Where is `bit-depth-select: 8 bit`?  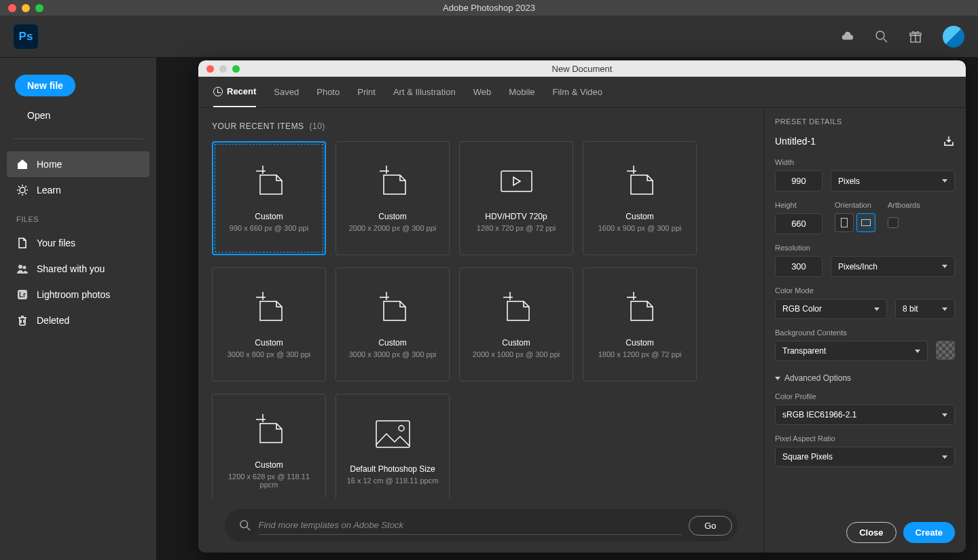
bit-depth-select: 8 bit is located at coordinates (925, 309).